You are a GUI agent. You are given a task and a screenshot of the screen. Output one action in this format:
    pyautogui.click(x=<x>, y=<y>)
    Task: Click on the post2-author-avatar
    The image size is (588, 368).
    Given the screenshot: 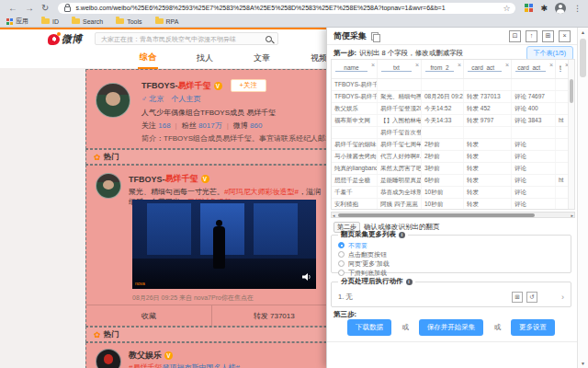 What is the action you would take?
    pyautogui.click(x=108, y=359)
    